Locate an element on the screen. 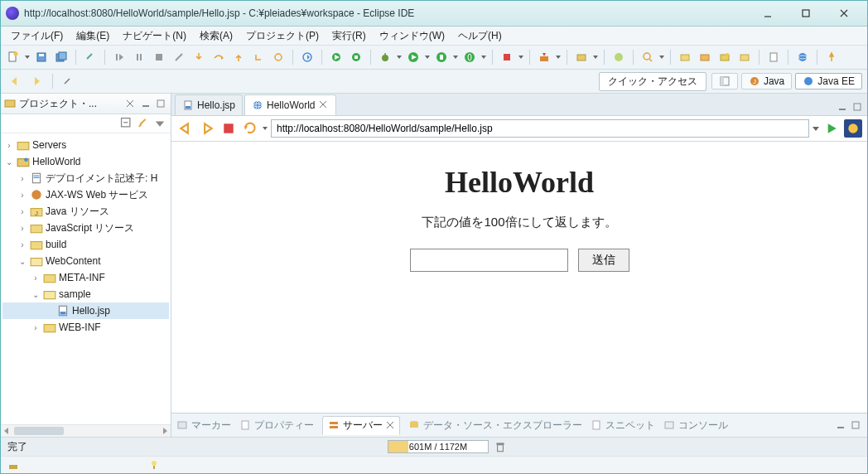 The image size is (868, 474). view-snippets: スニペット is located at coordinates (623, 426).